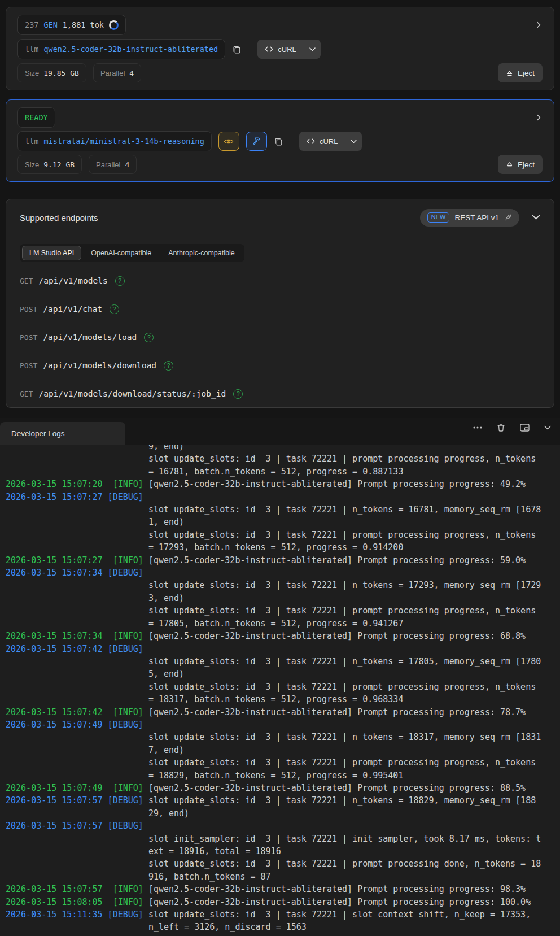 This screenshot has width=560, height=936. Describe the element at coordinates (166, 448) in the screenshot. I see `log-message: 9, end)` at that location.